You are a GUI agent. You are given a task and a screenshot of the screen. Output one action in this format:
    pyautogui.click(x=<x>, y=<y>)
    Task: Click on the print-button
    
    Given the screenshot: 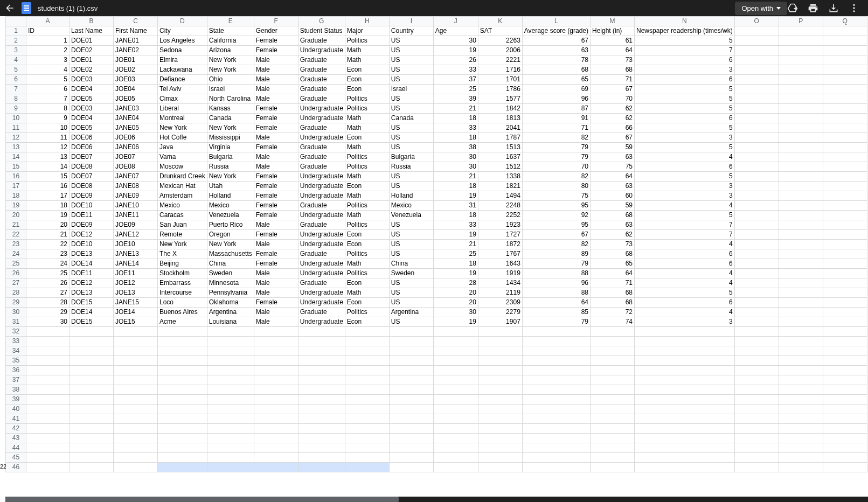 What is the action you would take?
    pyautogui.click(x=813, y=8)
    